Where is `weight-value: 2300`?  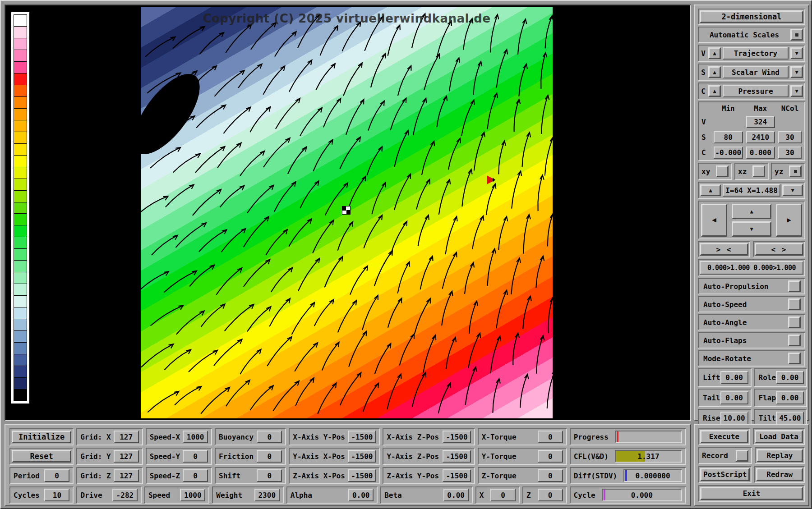
weight-value: 2300 is located at coordinates (267, 495).